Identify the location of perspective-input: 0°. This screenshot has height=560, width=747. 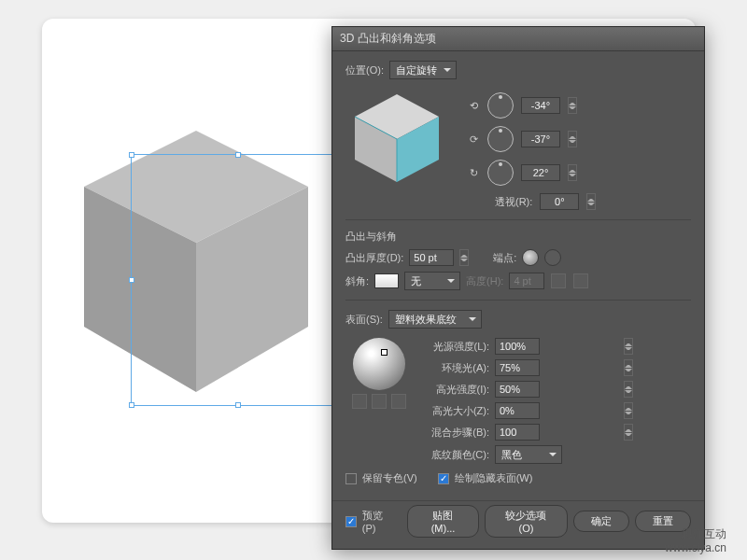
(559, 202).